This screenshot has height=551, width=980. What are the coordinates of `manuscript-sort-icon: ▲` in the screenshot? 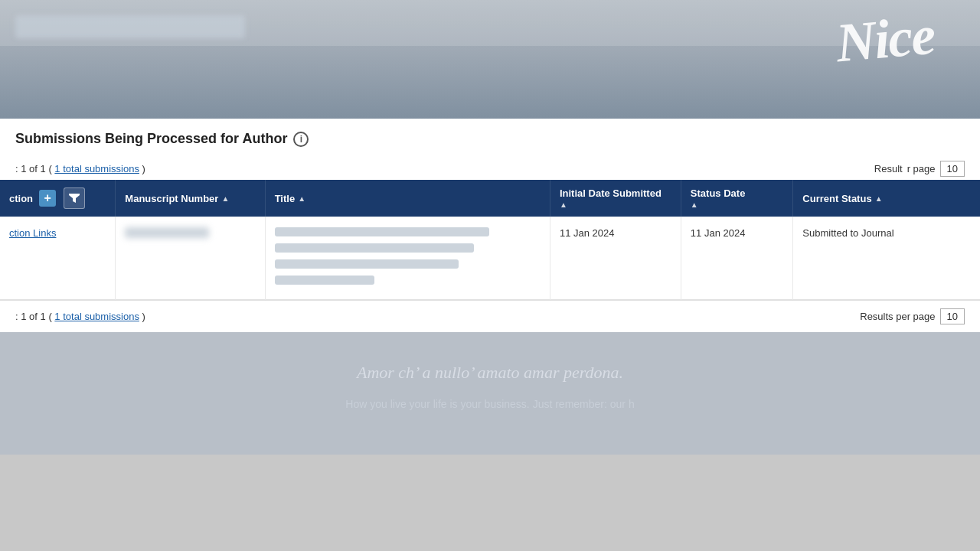 It's located at (225, 199).